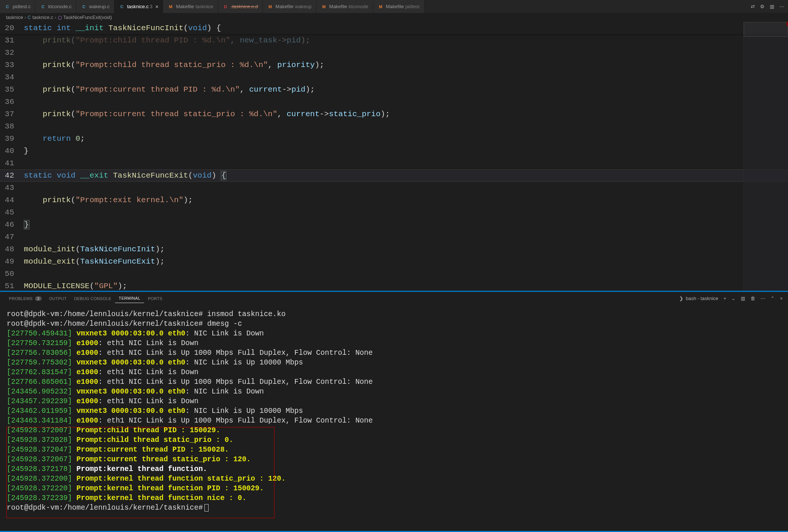 This screenshot has height=532, width=788. I want to click on code-line: 50, so click(394, 274).